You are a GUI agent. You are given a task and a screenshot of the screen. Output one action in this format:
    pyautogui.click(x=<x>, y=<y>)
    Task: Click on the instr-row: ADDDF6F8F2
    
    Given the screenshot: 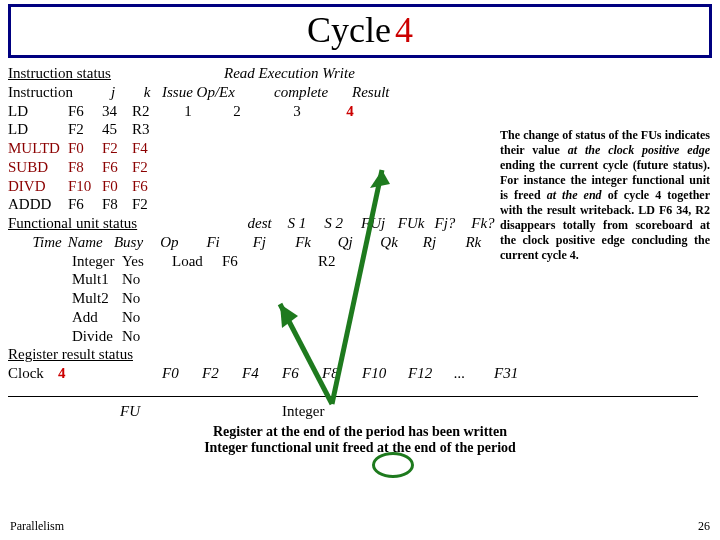 What is the action you would take?
    pyautogui.click(x=258, y=204)
    